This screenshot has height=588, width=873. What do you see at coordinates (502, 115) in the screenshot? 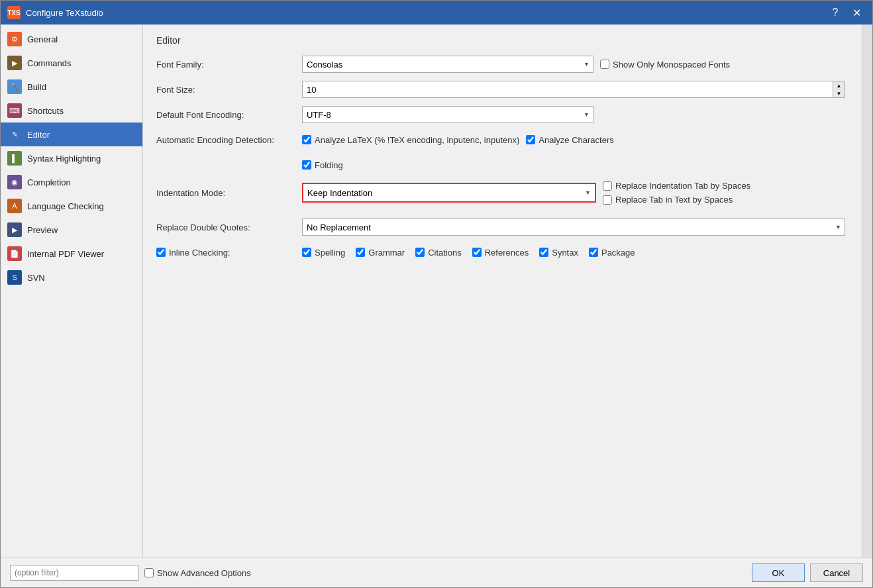
I see `default-encoding-row: Default Font Encoding: UTF-8 UTF-16 ISO-…` at bounding box center [502, 115].